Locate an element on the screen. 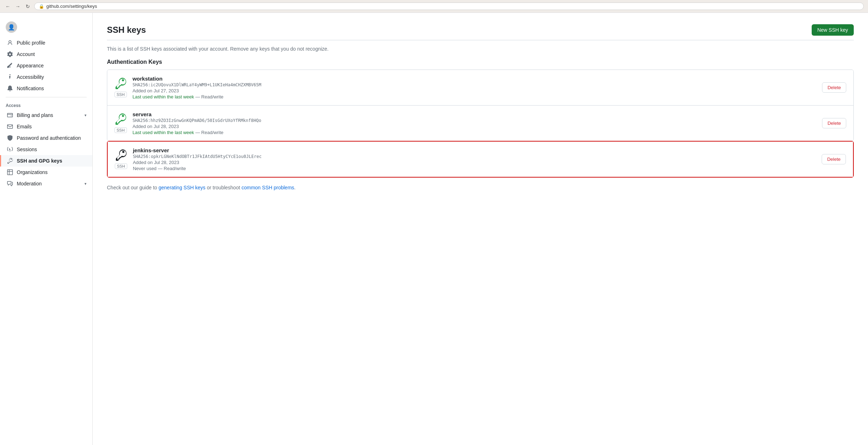 The height and width of the screenshot is (445, 868). sidebar-item-notifications: Notifications is located at coordinates (46, 88).